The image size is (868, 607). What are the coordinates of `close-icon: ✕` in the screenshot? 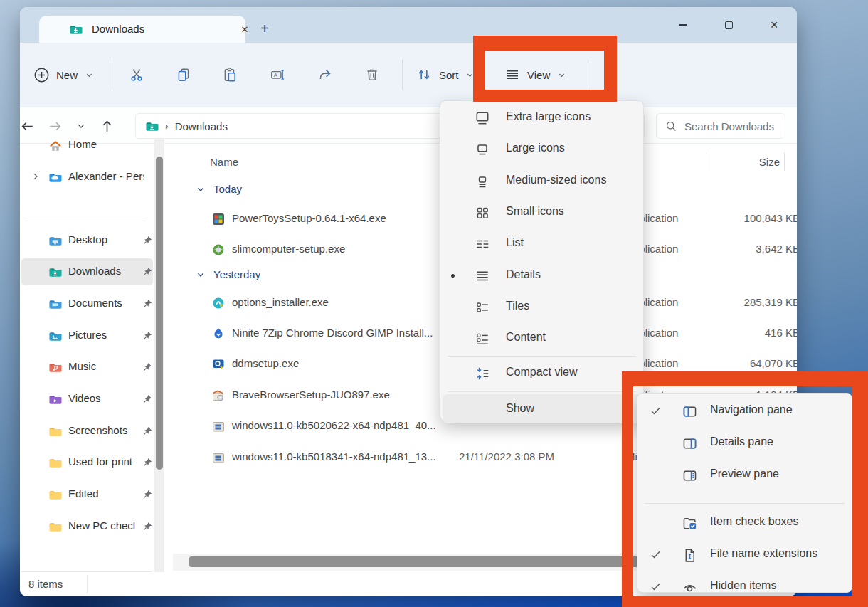 It's located at (774, 25).